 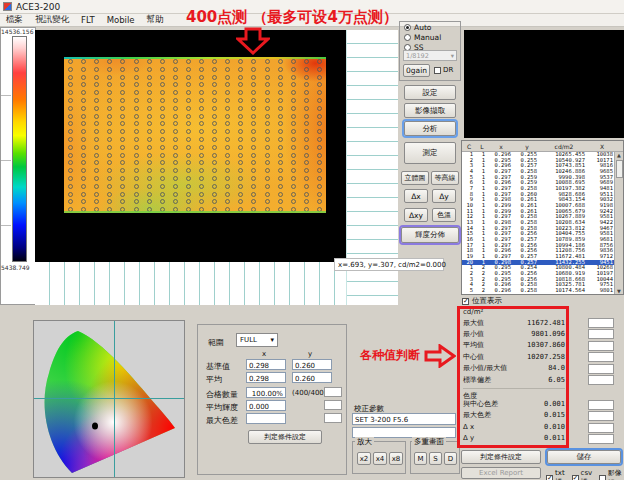 What do you see at coordinates (333, 392) in the screenshot?
I see `result-slot` at bounding box center [333, 392].